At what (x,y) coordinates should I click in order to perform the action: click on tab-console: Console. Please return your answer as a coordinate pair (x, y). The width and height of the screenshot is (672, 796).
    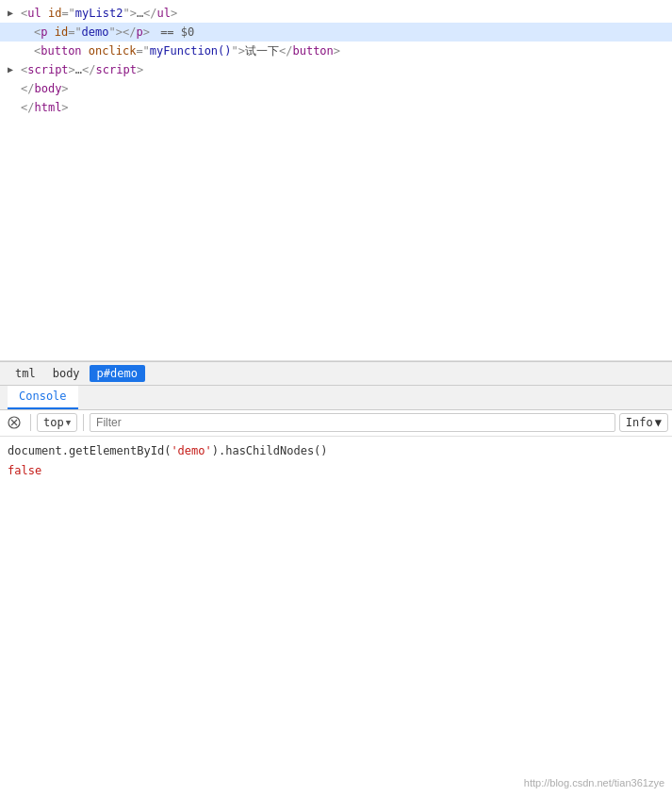
    Looking at the image, I should click on (43, 398).